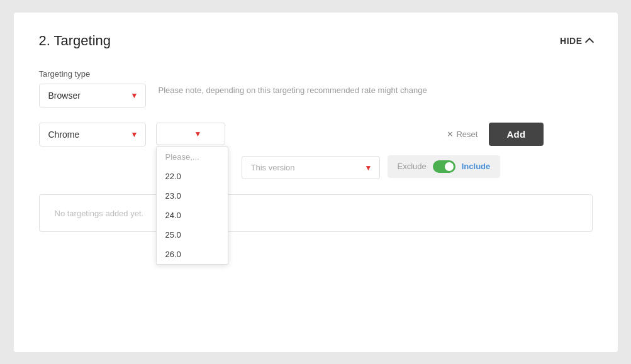 This screenshot has height=364, width=631. Describe the element at coordinates (393, 151) in the screenshot. I see `right-side: ✕ Reset Add This version Above this vers…` at that location.